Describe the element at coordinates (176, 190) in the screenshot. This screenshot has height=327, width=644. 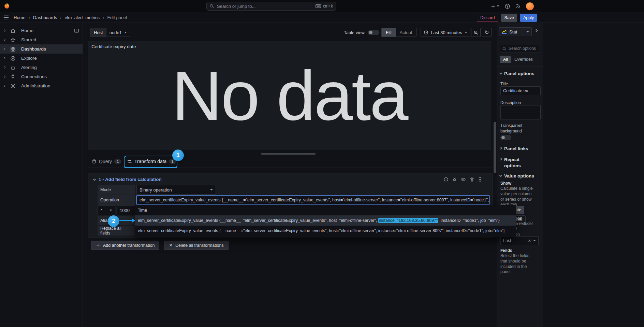
I see `mode-select: Binary operation` at that location.